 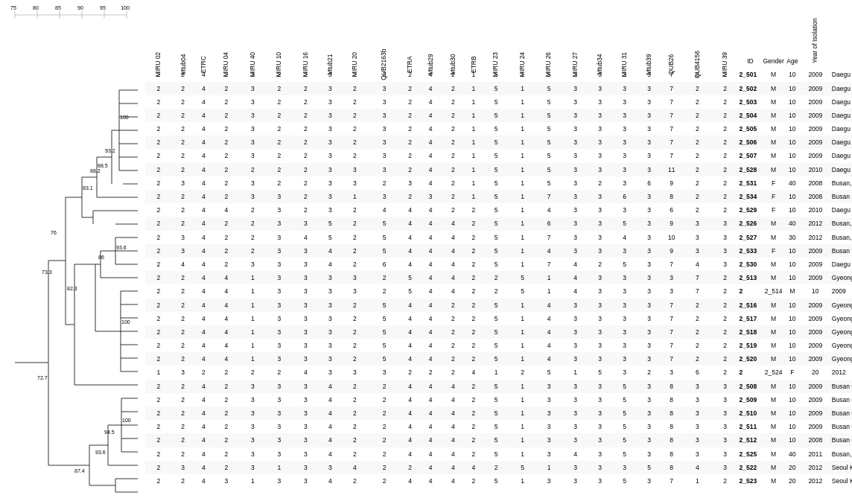 I want to click on table-cell-r6-c9: 3, so click(x=384, y=156).